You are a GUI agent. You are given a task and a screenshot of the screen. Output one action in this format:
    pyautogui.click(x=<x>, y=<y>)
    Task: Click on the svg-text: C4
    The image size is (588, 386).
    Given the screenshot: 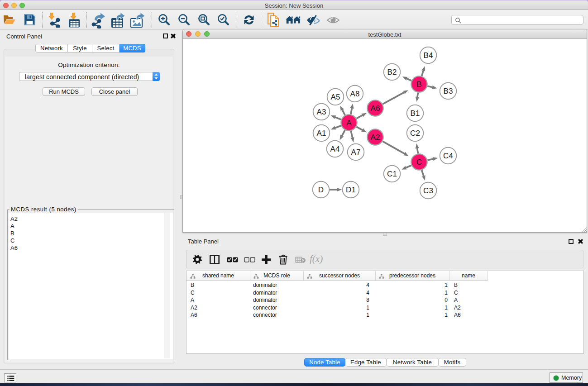 What is the action you would take?
    pyautogui.click(x=448, y=156)
    